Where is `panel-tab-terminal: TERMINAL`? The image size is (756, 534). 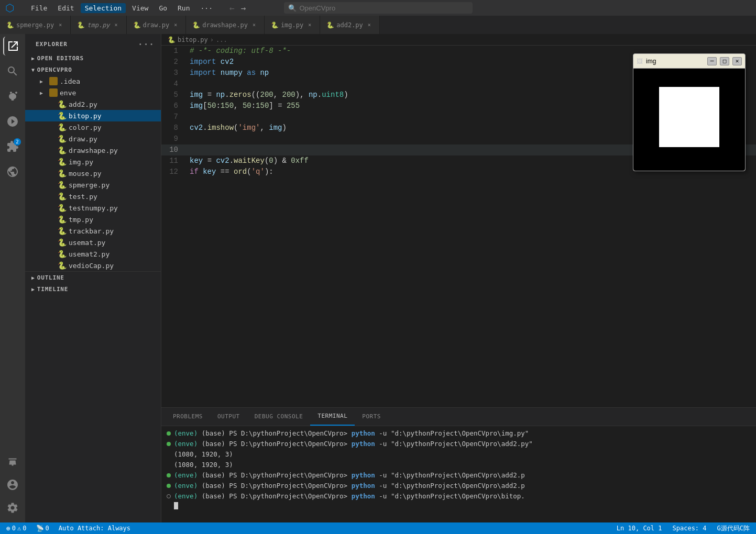
panel-tab-terminal: TERMINAL is located at coordinates (332, 417).